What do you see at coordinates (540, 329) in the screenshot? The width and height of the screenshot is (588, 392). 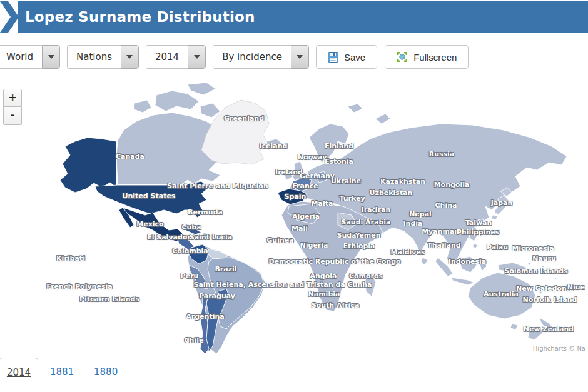 I see `country-new-zealand` at bounding box center [540, 329].